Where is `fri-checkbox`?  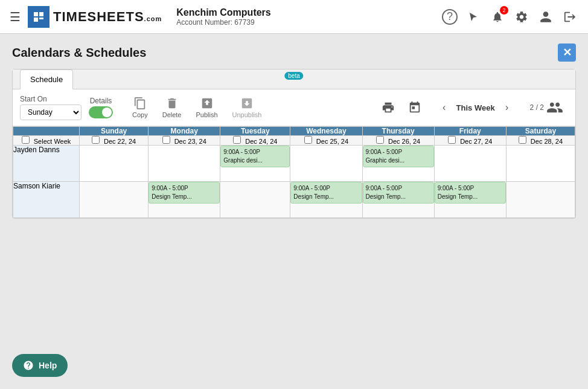 fri-checkbox is located at coordinates (452, 140).